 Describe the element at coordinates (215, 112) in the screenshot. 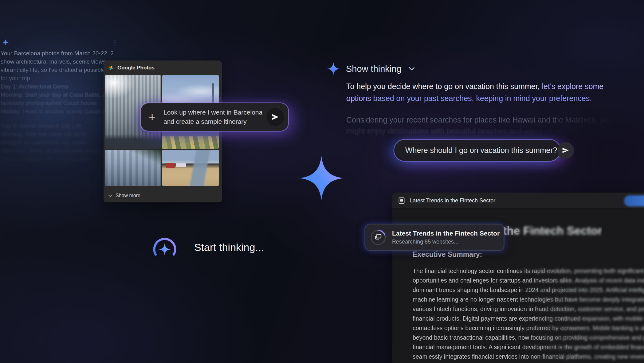

I see `prompt-text-line1: Look up where I went in Barcelona` at that location.